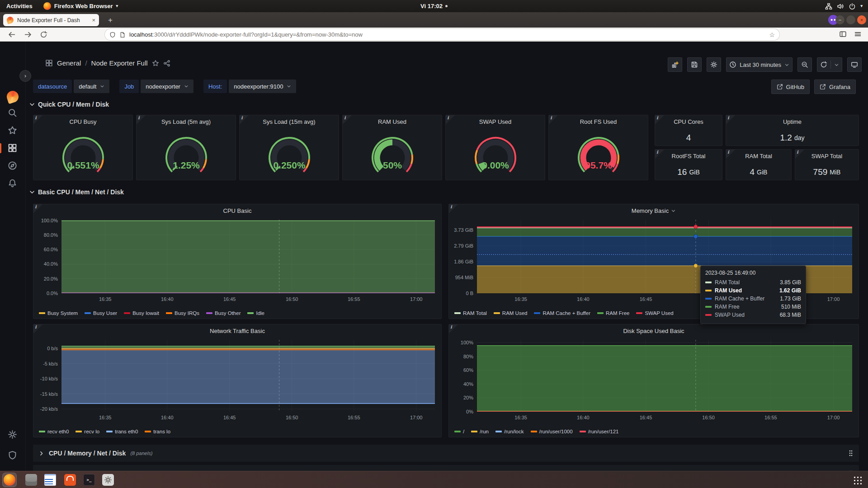  Describe the element at coordinates (43, 34) in the screenshot. I see `reload-button` at that location.